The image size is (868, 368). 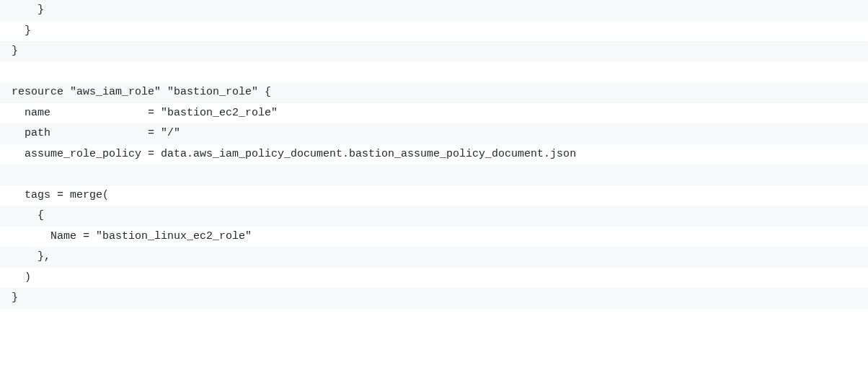 I want to click on code-line: path = "/", so click(x=434, y=134).